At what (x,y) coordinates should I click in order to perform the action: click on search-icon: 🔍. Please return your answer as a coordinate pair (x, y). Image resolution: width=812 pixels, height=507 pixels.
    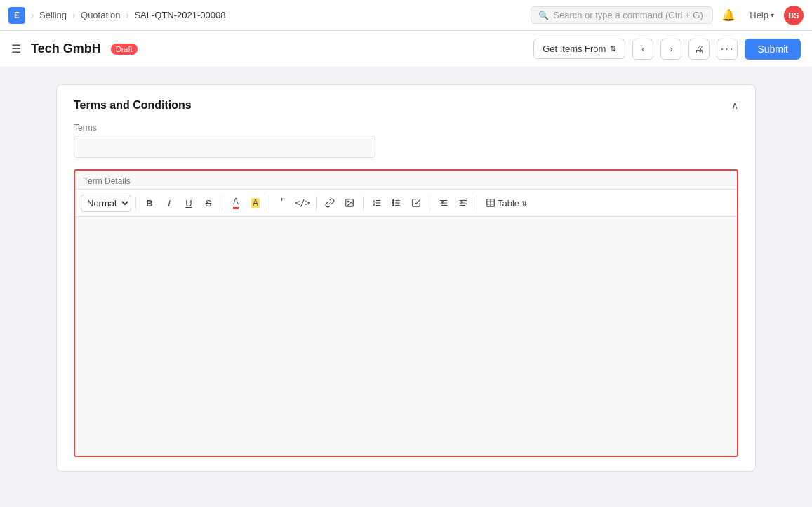
    Looking at the image, I should click on (543, 15).